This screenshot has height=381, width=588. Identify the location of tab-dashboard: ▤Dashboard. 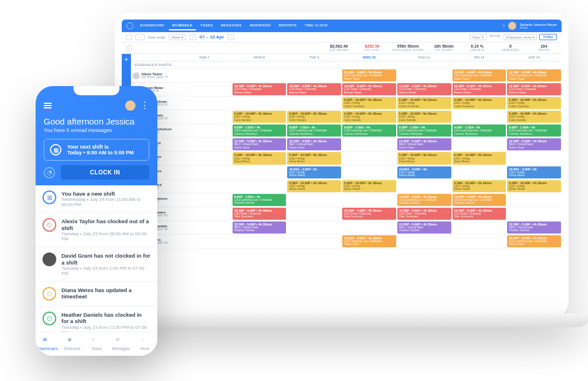
(48, 344).